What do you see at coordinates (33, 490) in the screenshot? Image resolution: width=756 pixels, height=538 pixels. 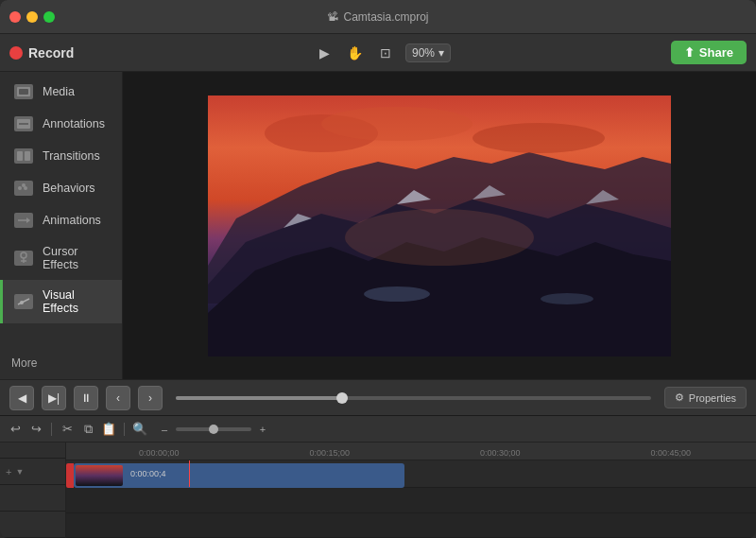 I see `track-labels: + ▼` at bounding box center [33, 490].